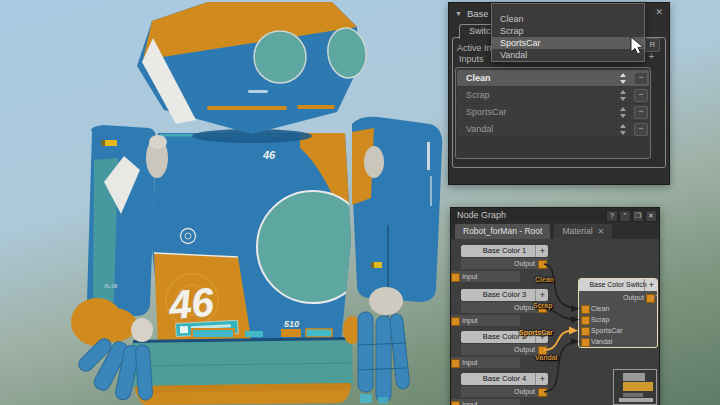 The height and width of the screenshot is (405, 720). I want to click on node-graph-panel: Node Graph ? ⌃ ❐ ✕ Robot_forMan - Root M…, so click(555, 306).